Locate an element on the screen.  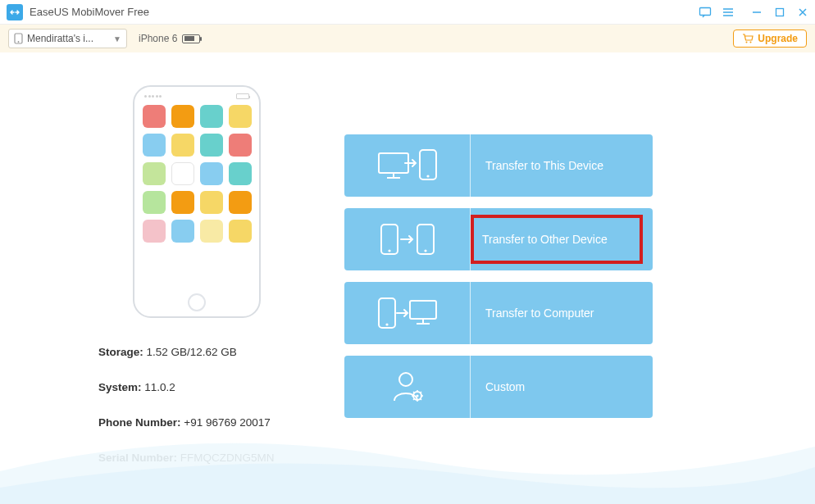
info-serial: Serial Number: FFMQCZDNG5MN is located at coordinates (221, 457).